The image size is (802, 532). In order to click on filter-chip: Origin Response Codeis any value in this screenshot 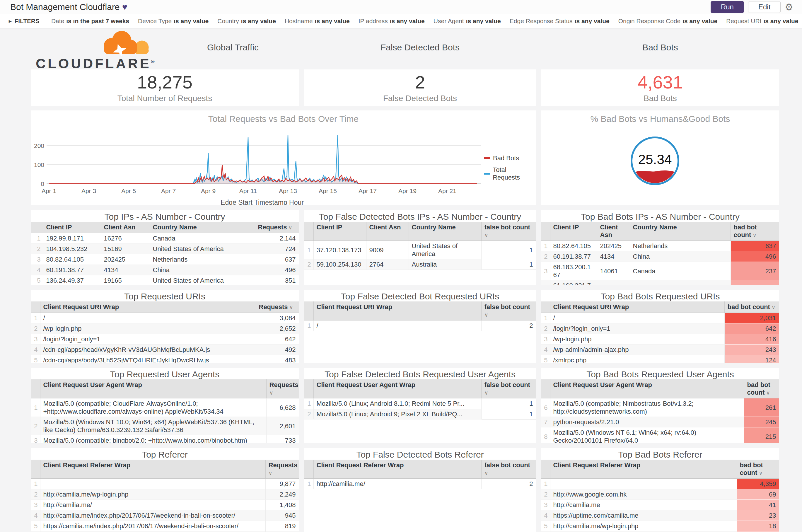, I will do `click(668, 21)`.